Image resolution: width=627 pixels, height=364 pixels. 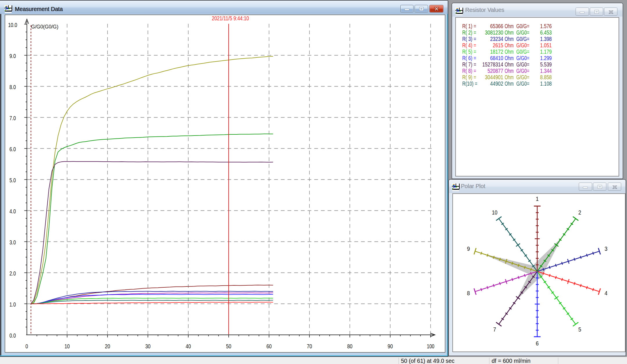 What do you see at coordinates (497, 26) in the screenshot?
I see `svg-text: 65366` at bounding box center [497, 26].